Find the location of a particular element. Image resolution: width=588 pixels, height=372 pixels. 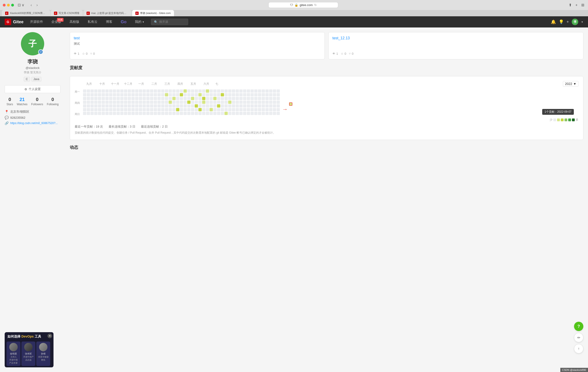

address-bar: 🛡 🔒 gitee.com ↻ is located at coordinates (303, 5).